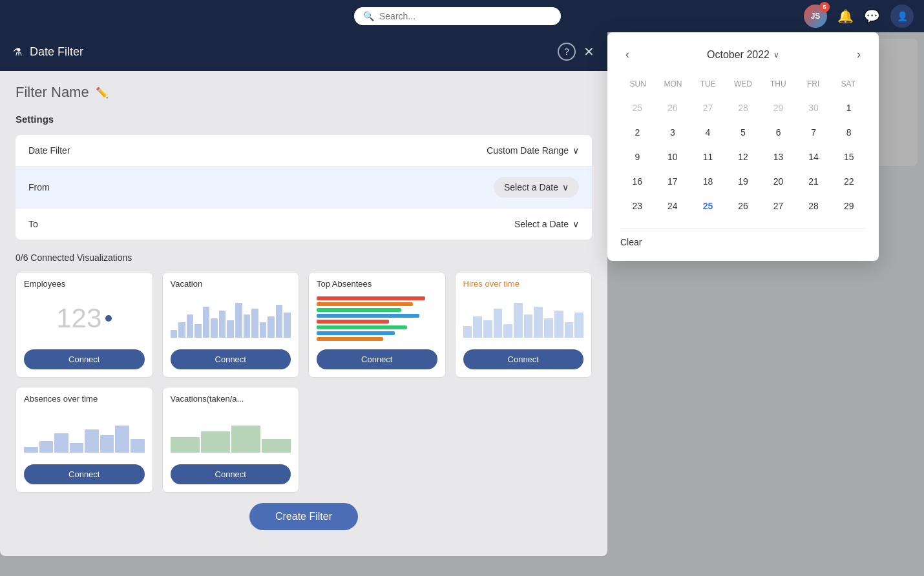 The width and height of the screenshot is (924, 576). What do you see at coordinates (673, 206) in the screenshot?
I see `cal-day: 24` at bounding box center [673, 206].